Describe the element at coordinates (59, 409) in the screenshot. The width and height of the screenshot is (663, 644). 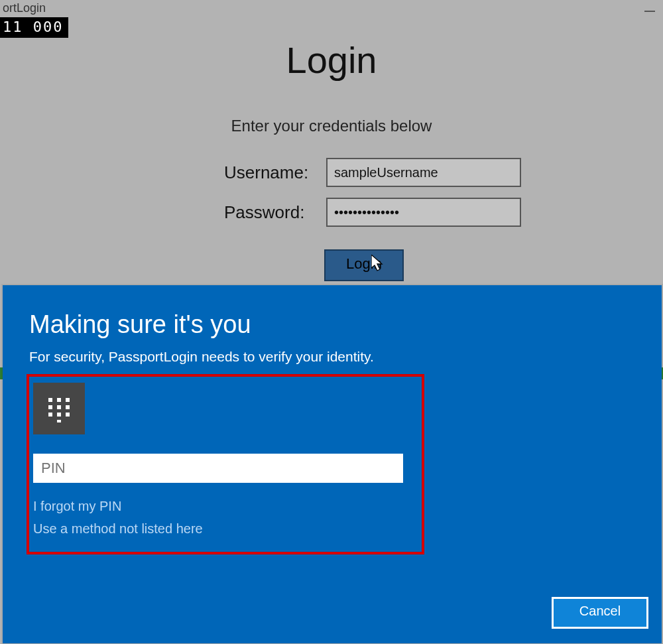
I see `pin-method-tile` at that location.